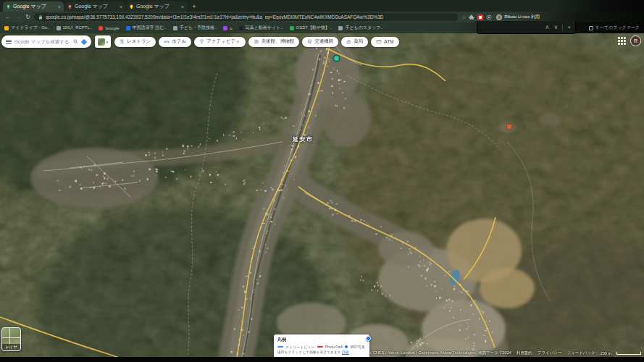 Image resolution: width=644 pixels, height=362 pixels. Describe the element at coordinates (75, 28) in the screenshot. I see `bookmark-item: 100人 RCPTL..` at that location.